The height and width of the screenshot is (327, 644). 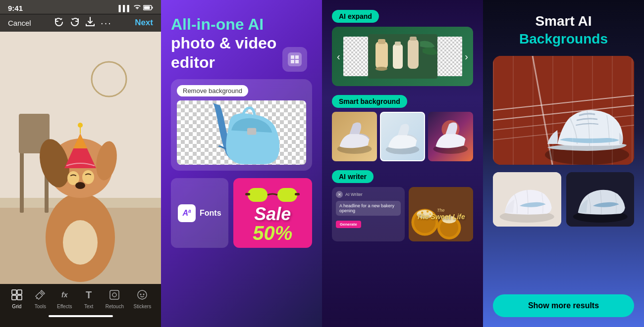 I want to click on tool-grid: Grid, so click(x=17, y=299).